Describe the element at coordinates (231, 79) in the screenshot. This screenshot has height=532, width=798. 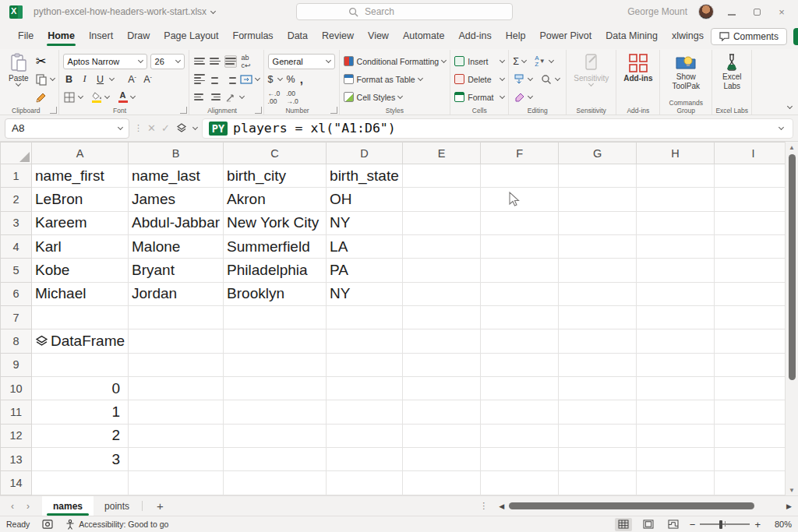
I see `align-right-button` at that location.